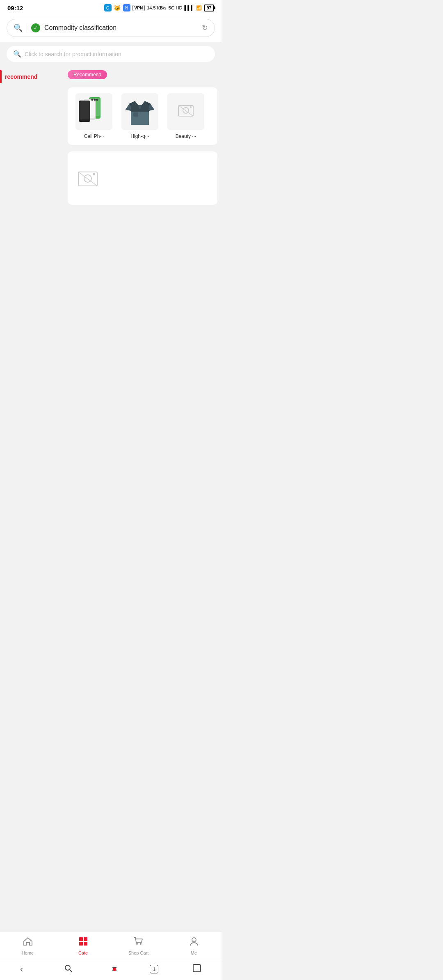  What do you see at coordinates (111, 54) in the screenshot?
I see `search-bar-wrapper: 🔍 Click to search for product informatio…` at bounding box center [111, 54].